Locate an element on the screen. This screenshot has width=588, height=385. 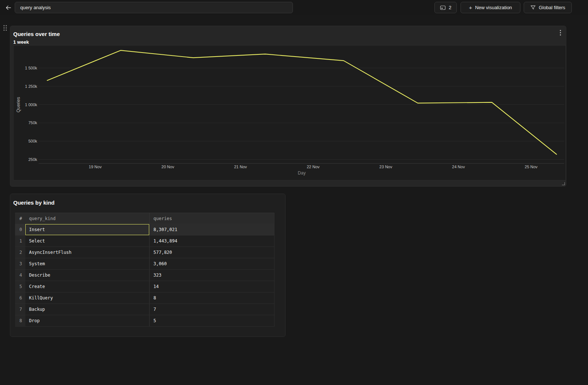
table-row: 8 Drop 5 is located at coordinates (145, 320).